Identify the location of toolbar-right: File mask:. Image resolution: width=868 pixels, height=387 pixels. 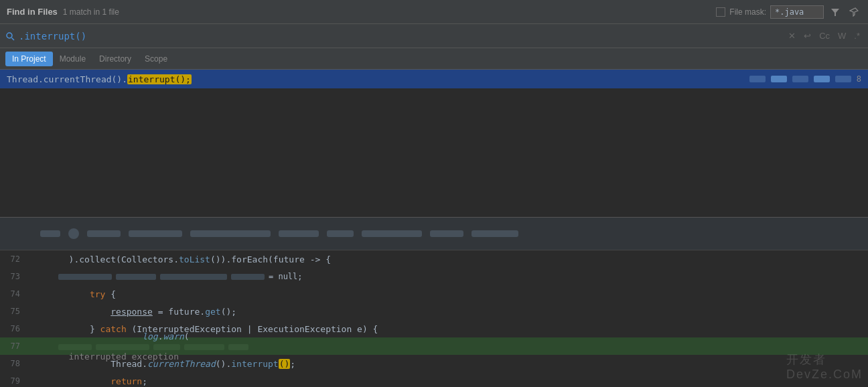
(789, 12).